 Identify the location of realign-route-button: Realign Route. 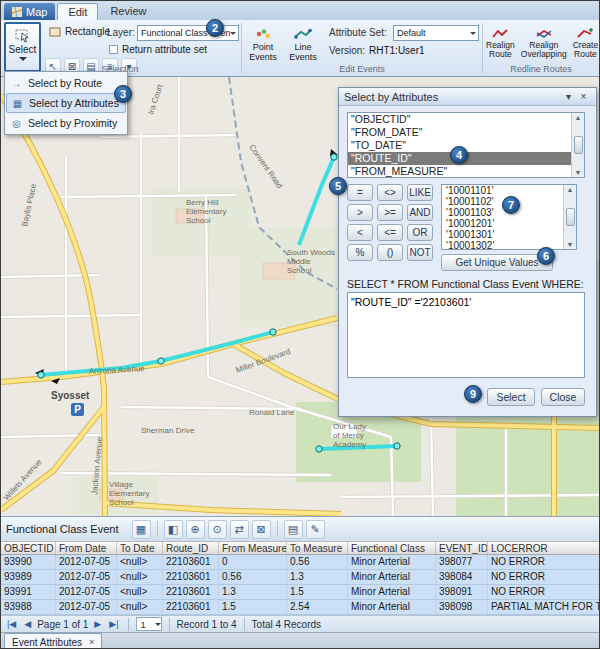
(500, 43).